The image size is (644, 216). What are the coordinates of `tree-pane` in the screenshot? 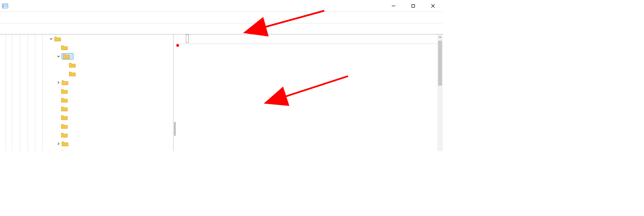 It's located at (87, 93).